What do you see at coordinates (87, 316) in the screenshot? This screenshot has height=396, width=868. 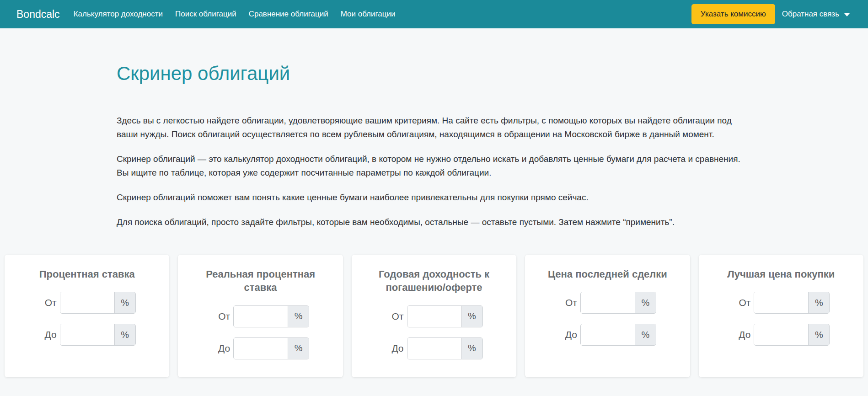 I see `filter-card-interest-rate: Процентная ставка От % До %` at bounding box center [87, 316].